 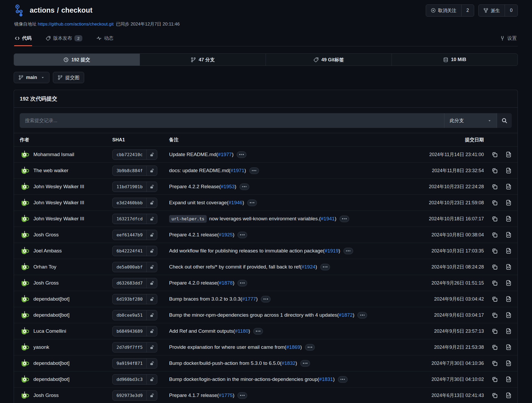 I want to click on commit-sha-badge: 163217dfcd, so click(x=135, y=219).